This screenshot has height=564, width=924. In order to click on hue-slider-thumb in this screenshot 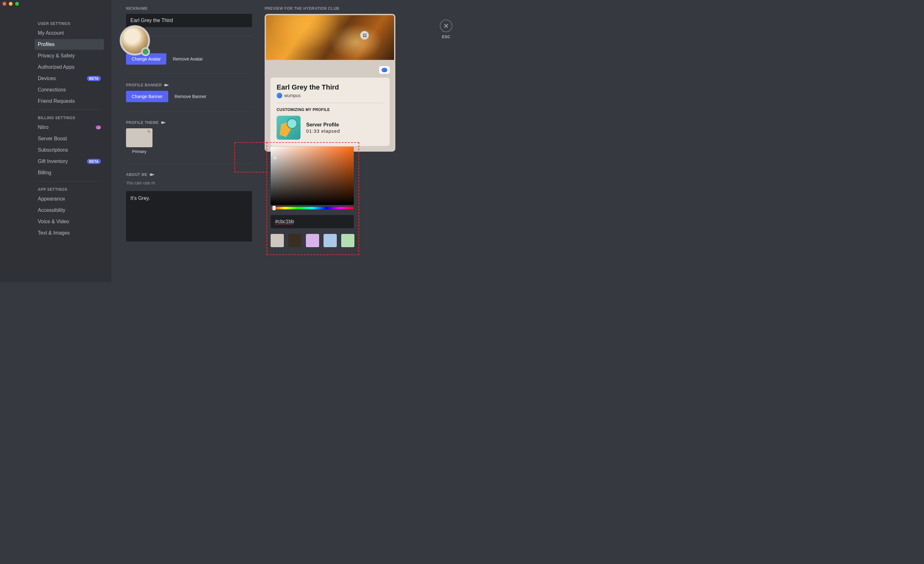, I will do `click(274, 208)`.